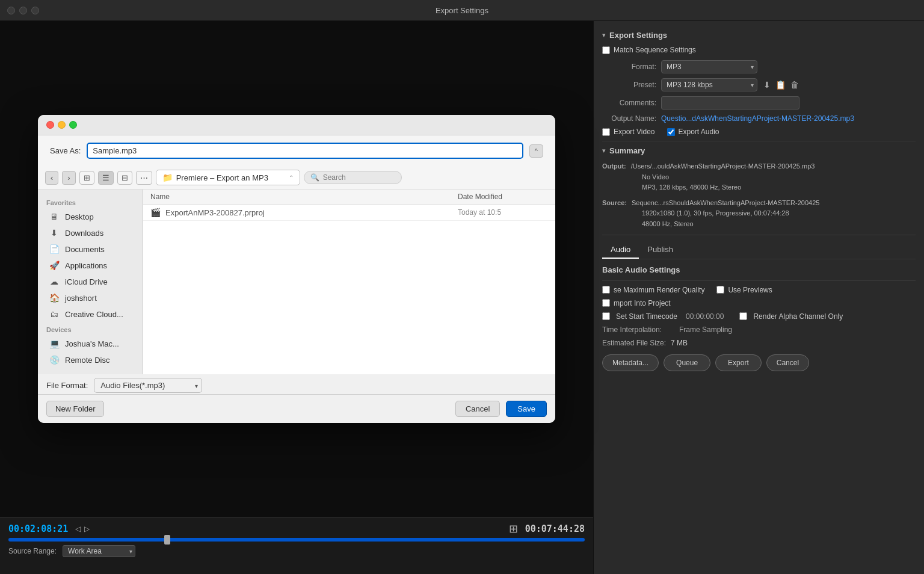  I want to click on sidebar-item-joshshort: 🏠 joshshort, so click(90, 298).